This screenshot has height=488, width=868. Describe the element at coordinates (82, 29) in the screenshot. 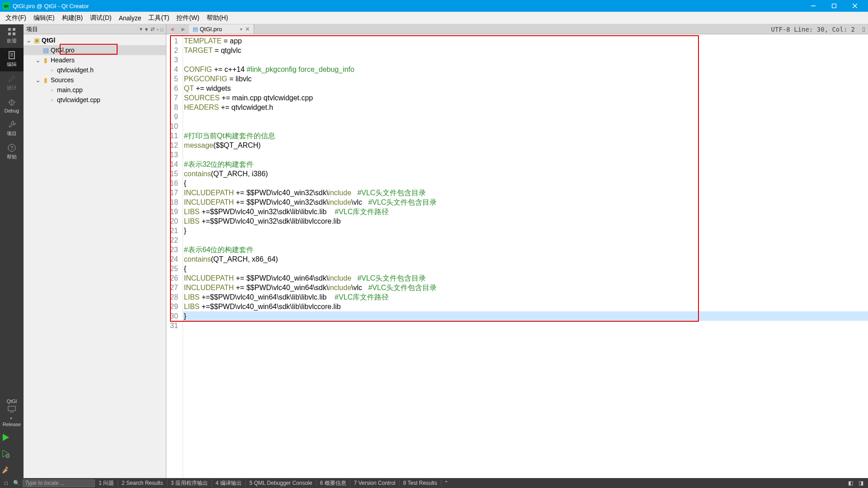

I see `project-panel-title: 项目` at that location.